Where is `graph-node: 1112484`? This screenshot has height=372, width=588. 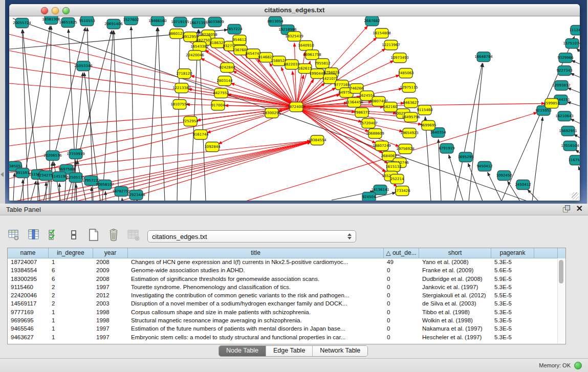 graph-node: 1112484 is located at coordinates (574, 31).